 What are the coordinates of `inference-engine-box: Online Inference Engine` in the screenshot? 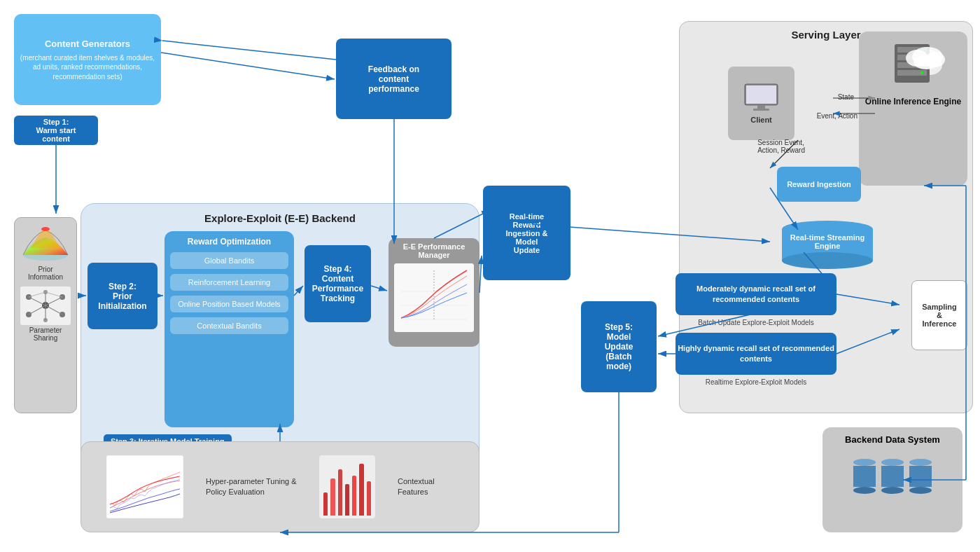 It's located at (913, 109).